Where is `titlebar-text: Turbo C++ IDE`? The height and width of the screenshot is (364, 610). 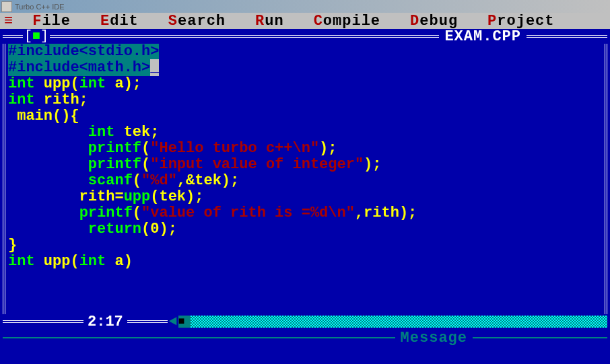 titlebar-text: Turbo C++ IDE is located at coordinates (40, 7).